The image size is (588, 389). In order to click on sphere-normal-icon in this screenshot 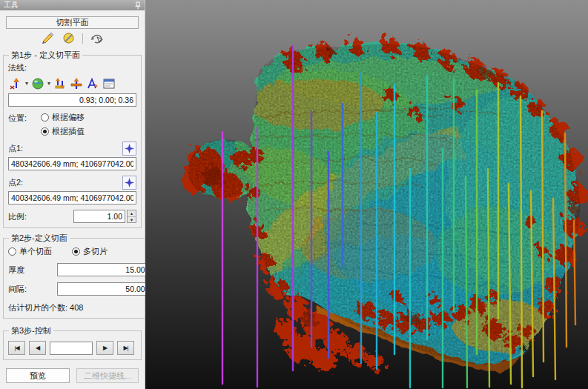, I will do `click(37, 83)`.